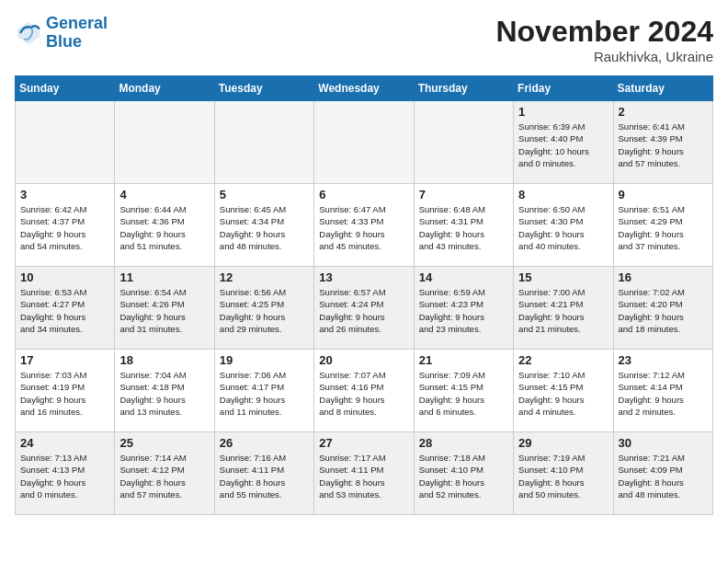 This screenshot has width=728, height=563. What do you see at coordinates (563, 88) in the screenshot?
I see `col-header-friday: Friday` at bounding box center [563, 88].